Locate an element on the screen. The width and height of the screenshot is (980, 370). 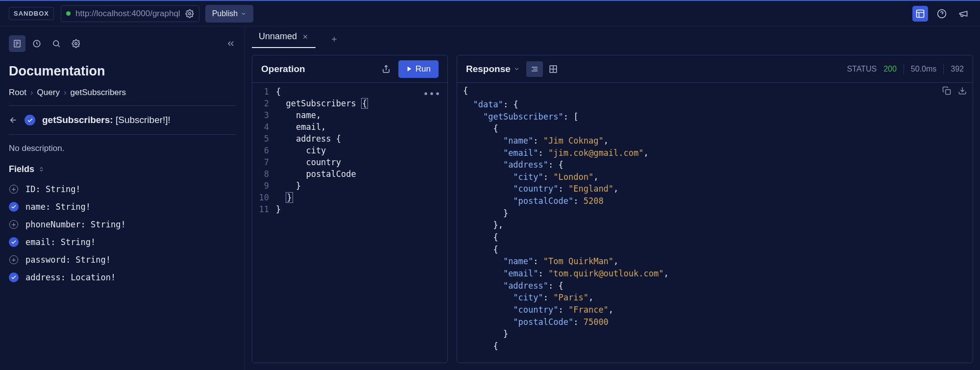
field-row: address: Location! is located at coordinates (122, 277).